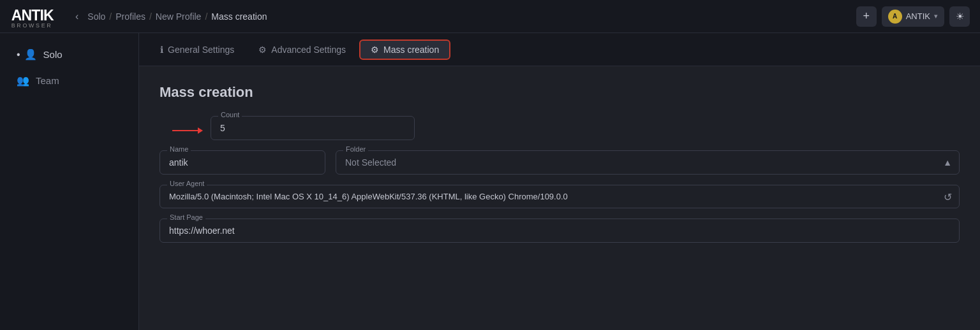  What do you see at coordinates (490, 17) in the screenshot?
I see `top-nav: ANTIK BROWSER ‹ Solo / Profiles / New Pr…` at bounding box center [490, 17].